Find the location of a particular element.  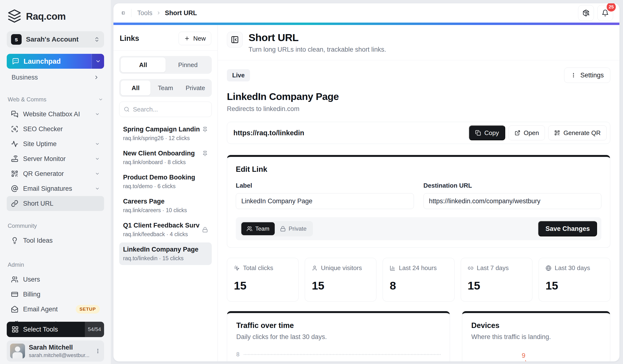

stat-value: 15 is located at coordinates (263, 286).